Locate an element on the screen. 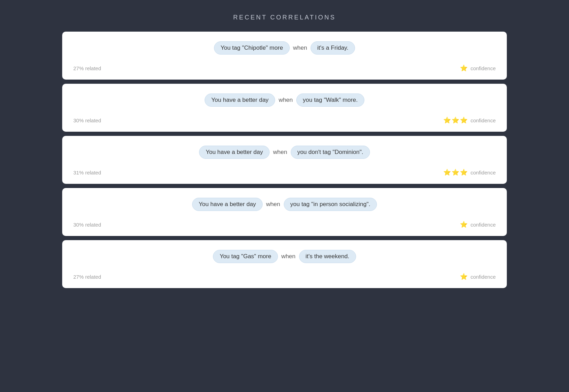 This screenshot has width=569, height=392. correlation-footer: 30% related ⭐ confidence is located at coordinates (284, 224).